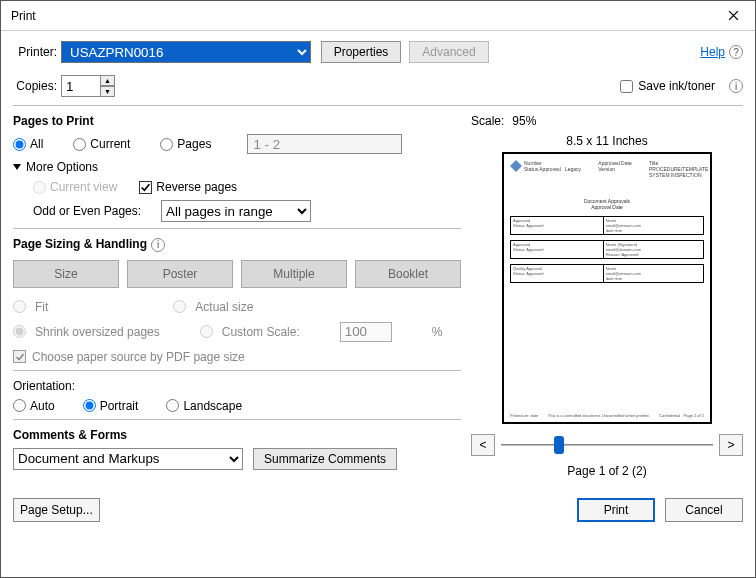  What do you see at coordinates (559, 445) in the screenshot?
I see `slider-thumb-icon` at bounding box center [559, 445].